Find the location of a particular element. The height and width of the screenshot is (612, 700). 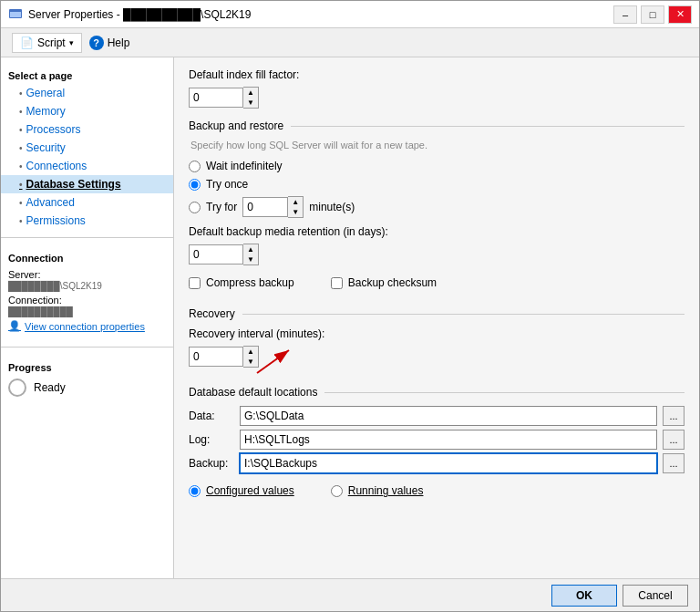

compress-backup-row: Compress backup is located at coordinates (242, 283).